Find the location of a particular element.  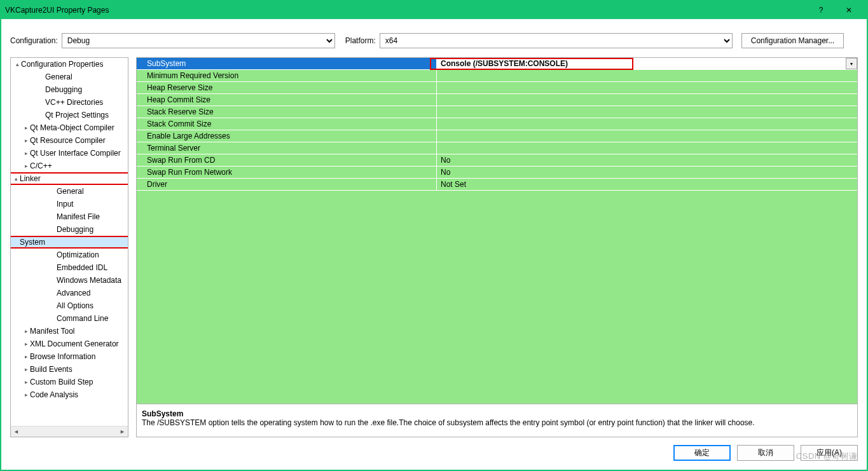

tree-item-label: Qt User Interface Compiler is located at coordinates (75, 153).